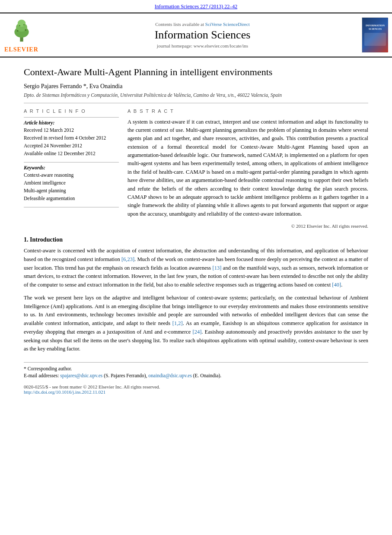 The image size is (392, 535). I want to click on journal-cover-image: INFORMATIONSCIENCES, so click(375, 35).